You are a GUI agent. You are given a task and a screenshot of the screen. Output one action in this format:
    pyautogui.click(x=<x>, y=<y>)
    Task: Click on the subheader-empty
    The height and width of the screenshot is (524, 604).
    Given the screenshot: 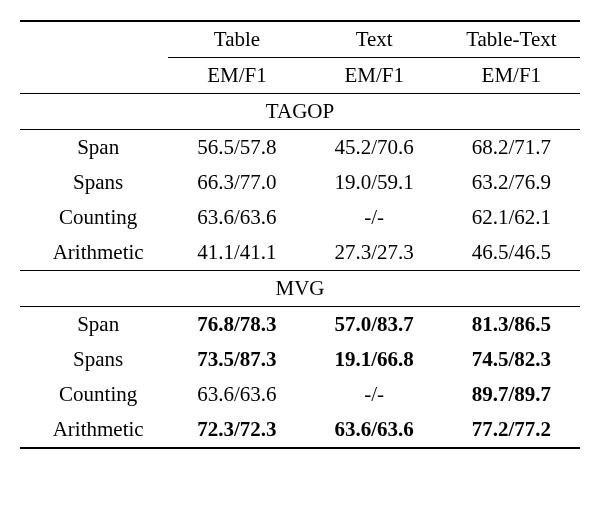 What is the action you would take?
    pyautogui.click(x=94, y=76)
    